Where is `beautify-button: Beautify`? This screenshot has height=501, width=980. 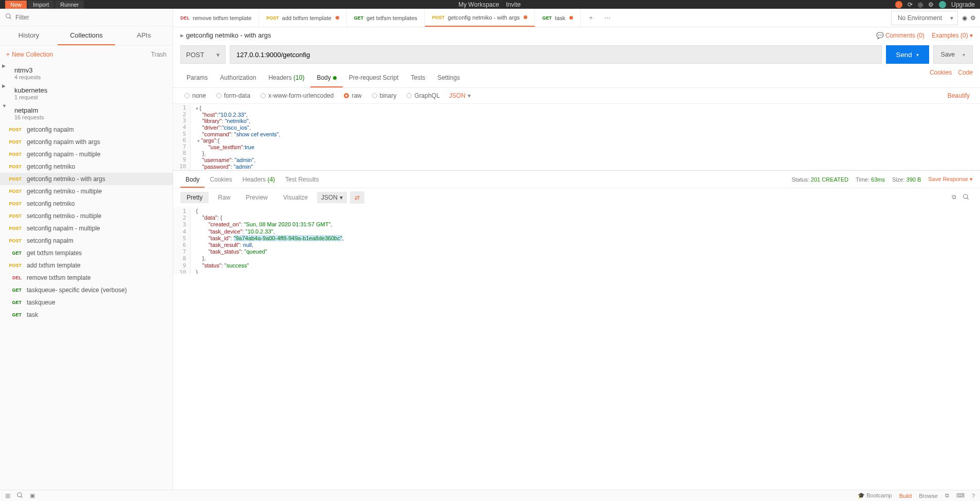
beautify-button: Beautify is located at coordinates (960, 96).